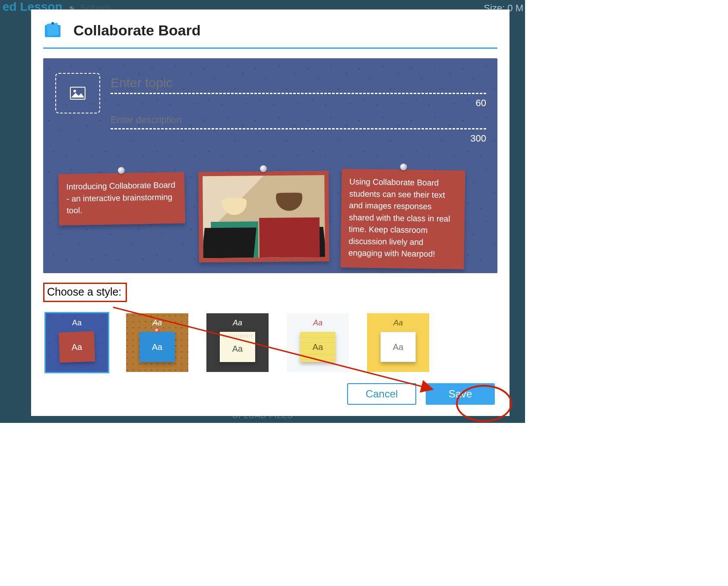  What do you see at coordinates (382, 394) in the screenshot?
I see `cancel-button: Cancel` at bounding box center [382, 394].